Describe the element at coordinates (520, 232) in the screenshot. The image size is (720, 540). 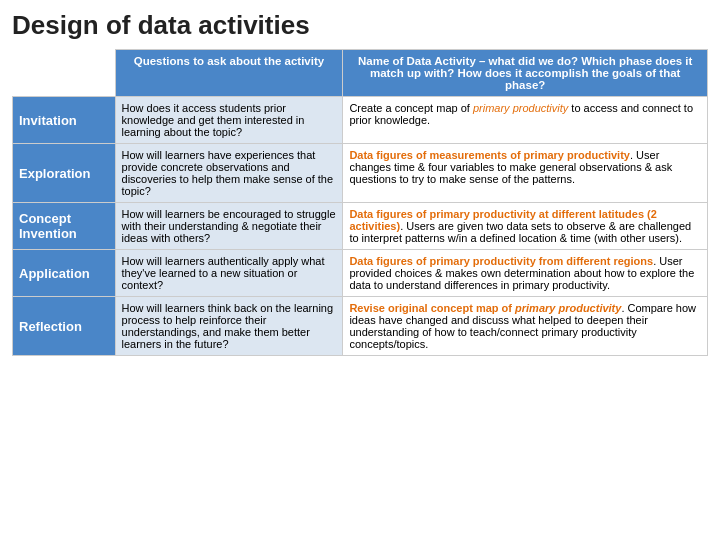
I see `activity-text-part: . Users are given two data sets to obser…` at that location.